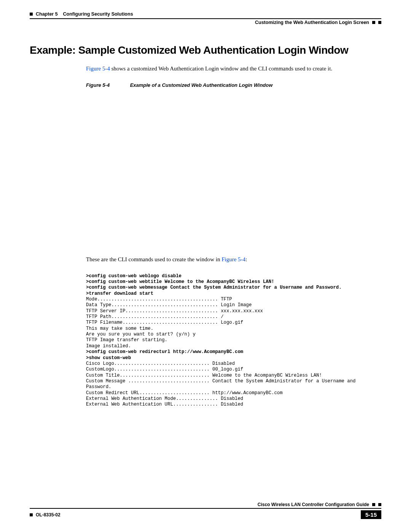  I want to click on cli-output: TFTP Filename...........................…, so click(164, 323).